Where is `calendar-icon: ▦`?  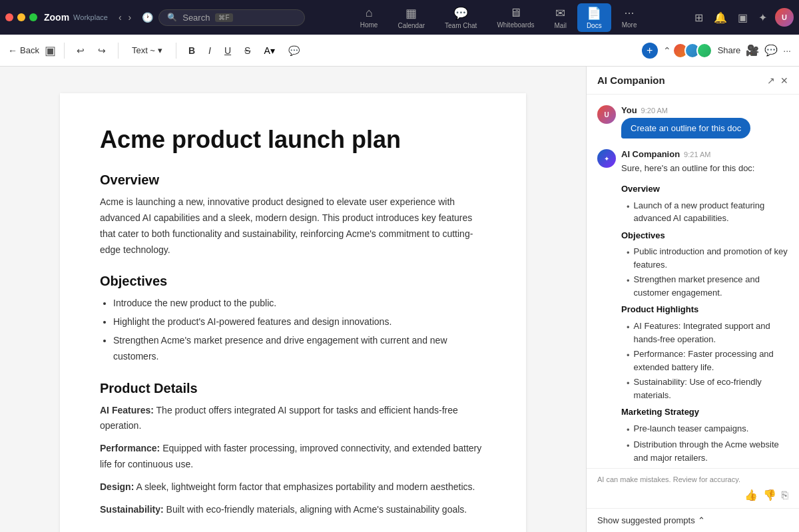 calendar-icon: ▦ is located at coordinates (411, 13).